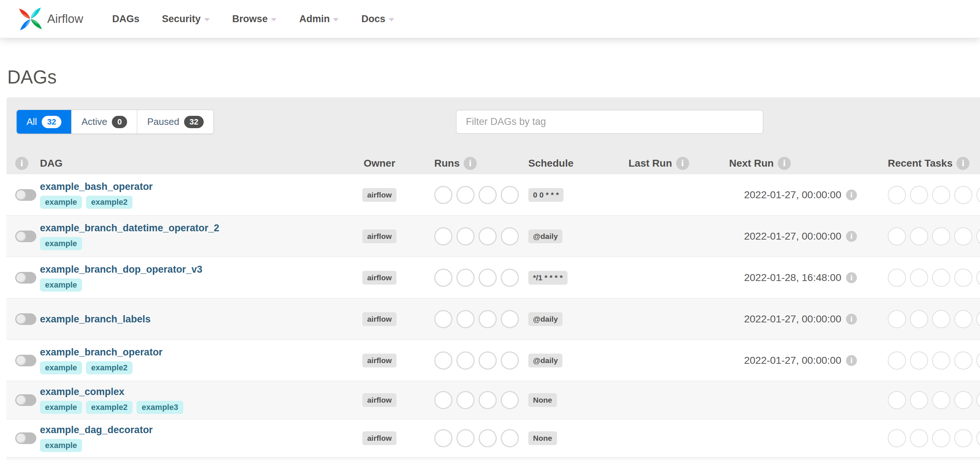 This screenshot has width=980, height=460. Describe the element at coordinates (104, 122) in the screenshot. I see `tab-active: Active0` at that location.